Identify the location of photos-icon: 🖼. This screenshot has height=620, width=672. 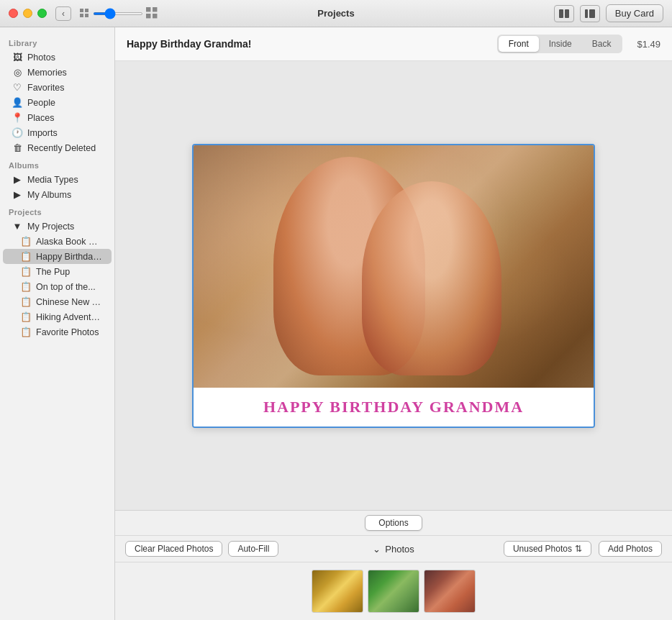
(17, 58).